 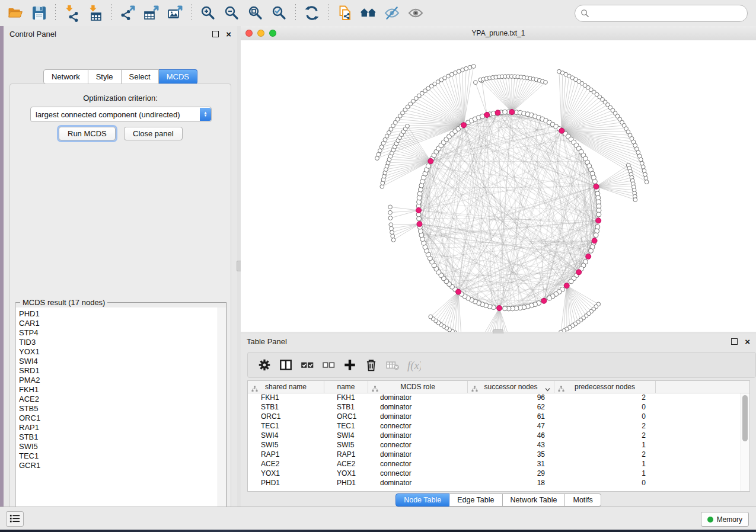 I want to click on import-table-button, so click(x=95, y=13).